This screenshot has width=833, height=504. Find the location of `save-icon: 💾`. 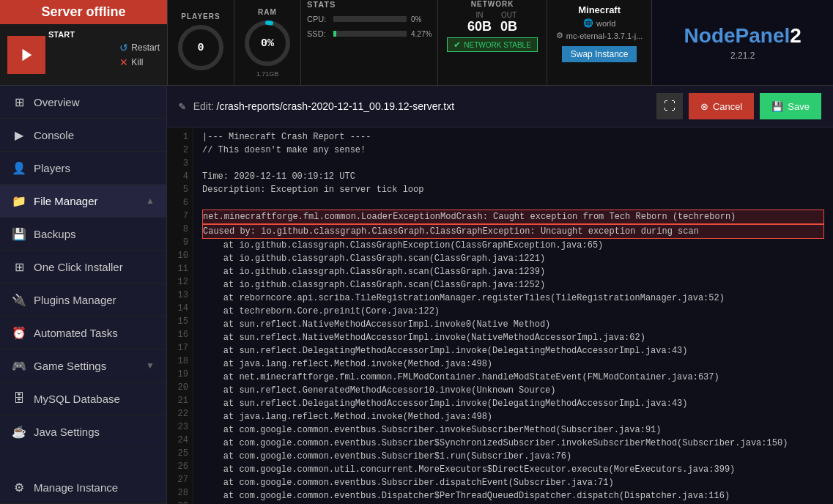

save-icon: 💾 is located at coordinates (777, 107).